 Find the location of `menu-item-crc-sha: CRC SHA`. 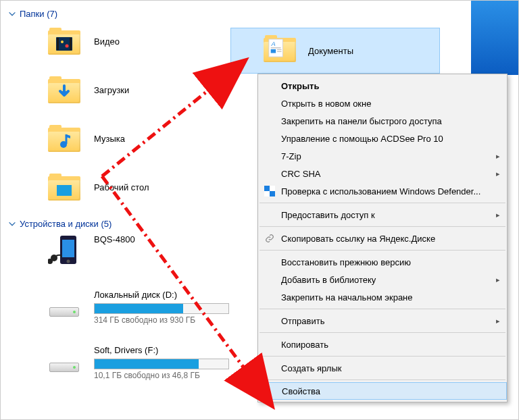

menu-item-crc-sha: CRC SHA is located at coordinates (382, 174).